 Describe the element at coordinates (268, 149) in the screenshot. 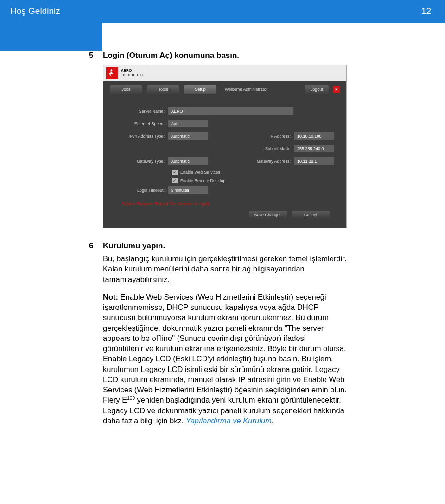

I see `label-subnet: Subnet Mask:` at that location.